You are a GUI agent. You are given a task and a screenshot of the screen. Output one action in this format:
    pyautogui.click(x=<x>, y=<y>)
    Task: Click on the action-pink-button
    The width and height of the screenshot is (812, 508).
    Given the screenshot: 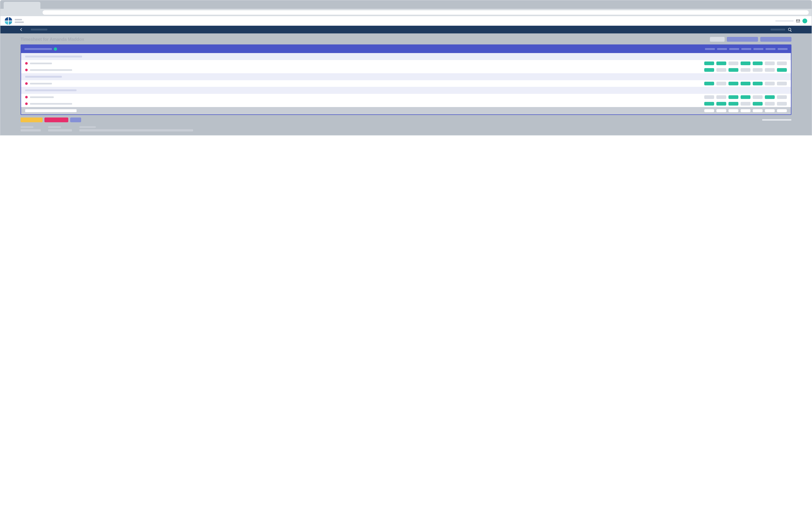 What is the action you would take?
    pyautogui.click(x=56, y=120)
    